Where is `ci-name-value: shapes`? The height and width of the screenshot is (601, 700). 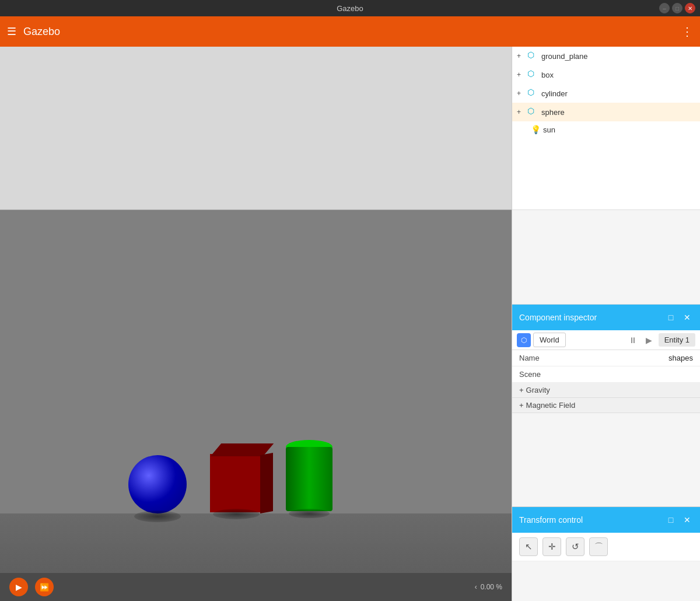 ci-name-value: shapes is located at coordinates (681, 358).